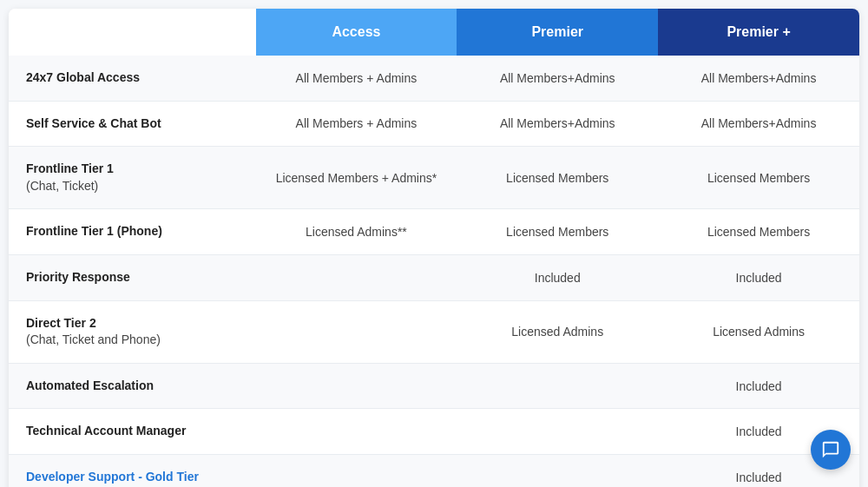 This screenshot has height=487, width=868. What do you see at coordinates (557, 332) in the screenshot?
I see `premier-cell: Licensed Admins` at bounding box center [557, 332].